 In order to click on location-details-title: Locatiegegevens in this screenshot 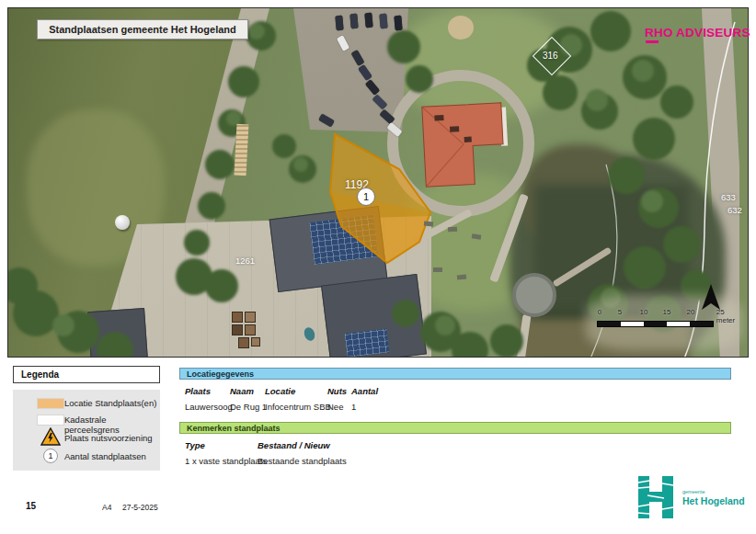, I will do `click(221, 374)`.